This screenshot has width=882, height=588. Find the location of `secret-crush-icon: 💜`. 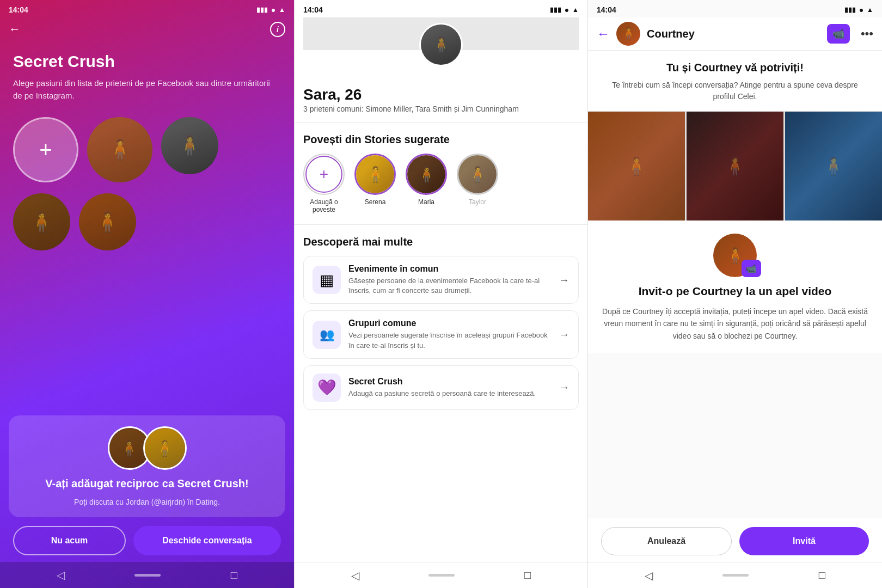

secret-crush-icon: 💜 is located at coordinates (327, 388).